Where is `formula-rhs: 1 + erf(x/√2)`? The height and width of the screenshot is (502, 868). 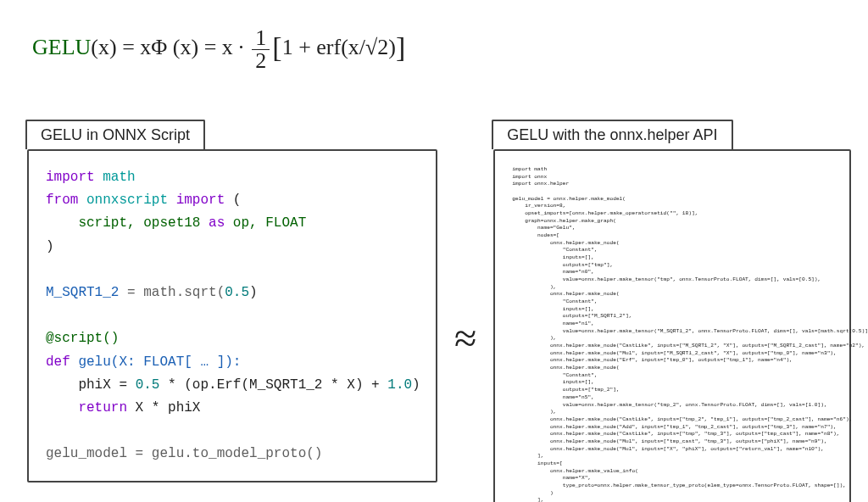 formula-rhs: 1 + erf(x/√2) is located at coordinates (339, 47).